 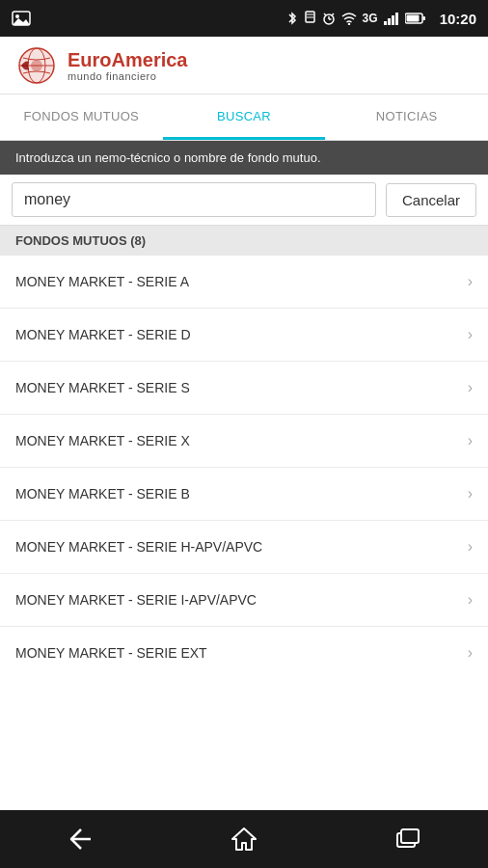 What do you see at coordinates (329, 18) in the screenshot?
I see `alarm-icon` at bounding box center [329, 18].